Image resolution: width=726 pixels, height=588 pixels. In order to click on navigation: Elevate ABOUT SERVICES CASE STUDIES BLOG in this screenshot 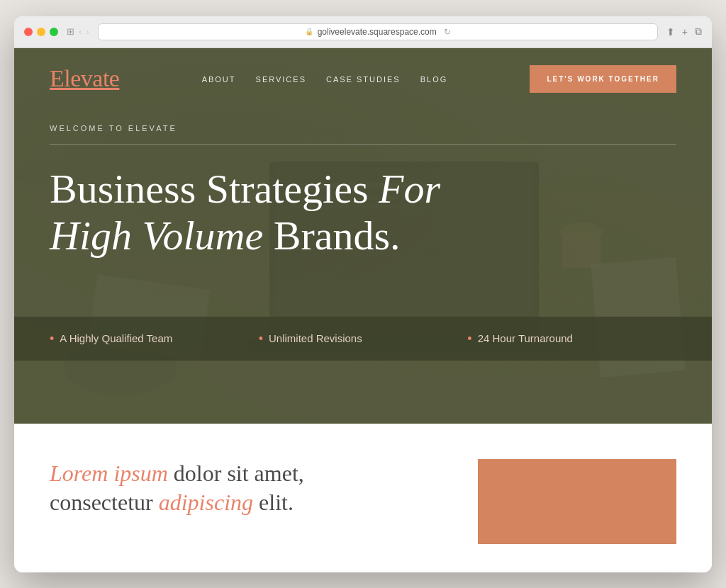, I will do `click(363, 79)`.